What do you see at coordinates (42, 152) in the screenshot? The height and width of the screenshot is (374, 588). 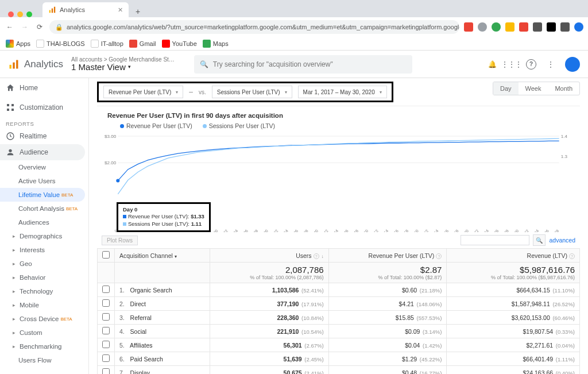 I see `sidebar-item-audience: Audience` at bounding box center [42, 152].